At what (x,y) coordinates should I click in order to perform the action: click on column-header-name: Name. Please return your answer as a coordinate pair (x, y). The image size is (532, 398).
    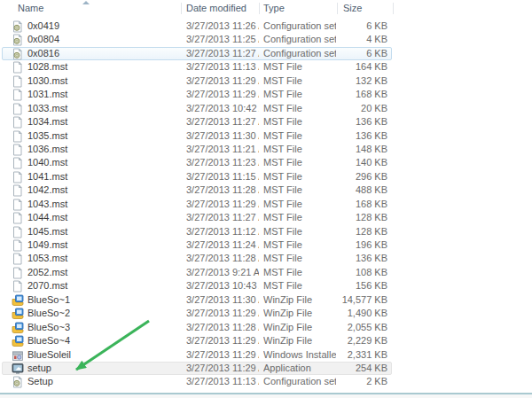
    Looking at the image, I should click on (30, 8).